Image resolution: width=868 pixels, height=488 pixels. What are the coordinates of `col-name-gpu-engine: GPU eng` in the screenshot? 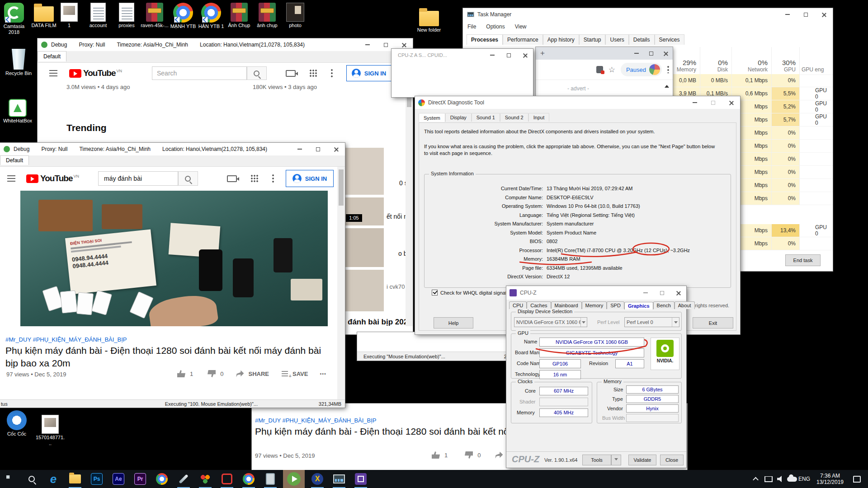 It's located at (813, 70).